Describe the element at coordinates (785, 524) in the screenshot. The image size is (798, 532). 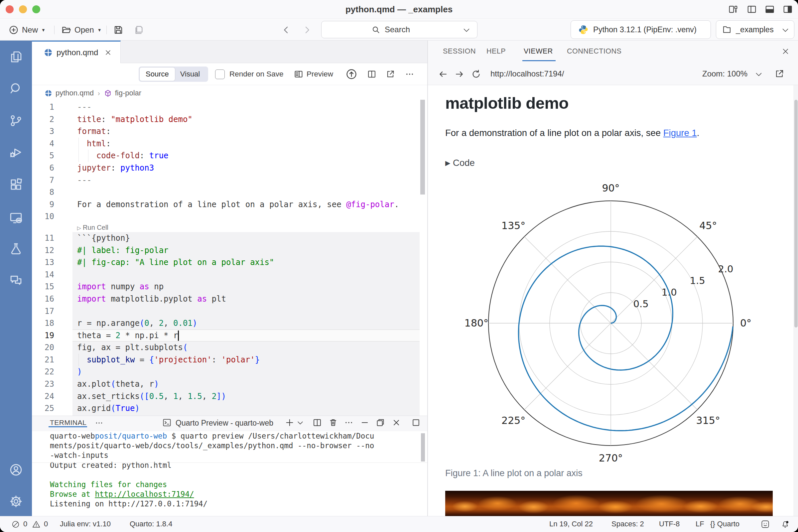
I see `notifications-bell-icon` at that location.